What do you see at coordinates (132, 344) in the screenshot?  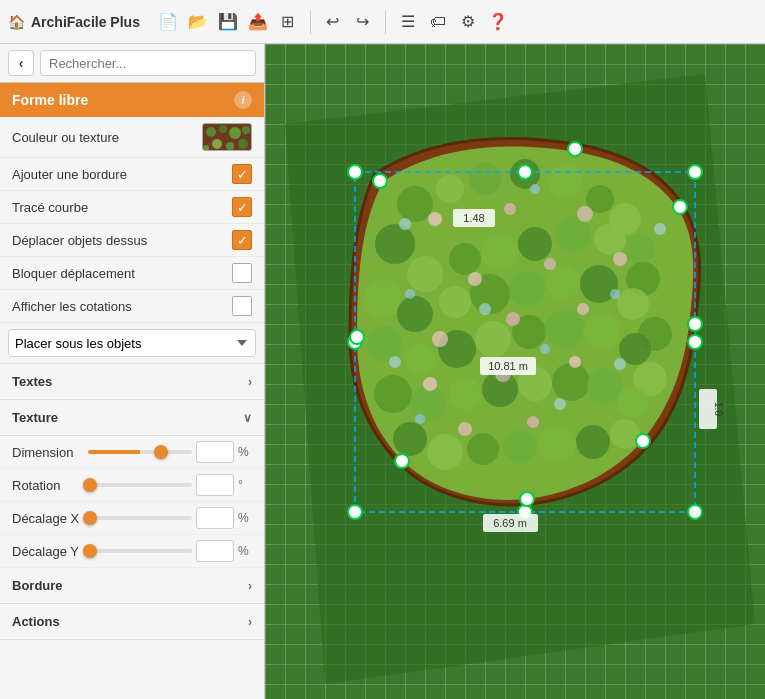 I see `dropdown-row: Placer sous les objets Placer au dessus …` at bounding box center [132, 344].